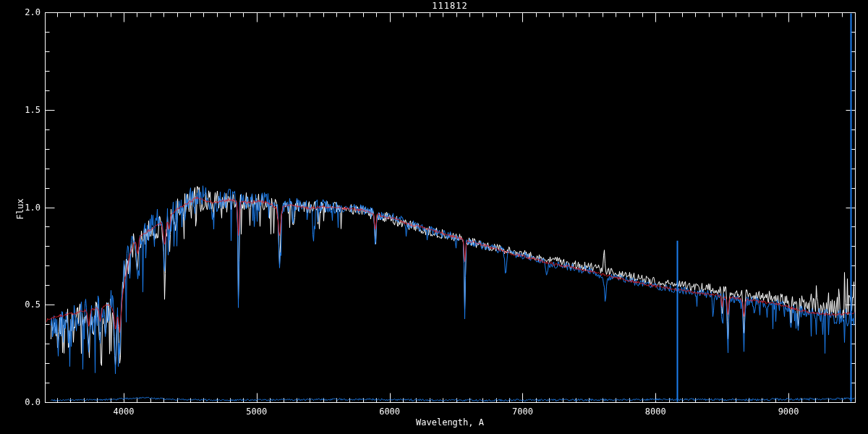  I want to click on x-tick-label: 7000, so click(522, 412).